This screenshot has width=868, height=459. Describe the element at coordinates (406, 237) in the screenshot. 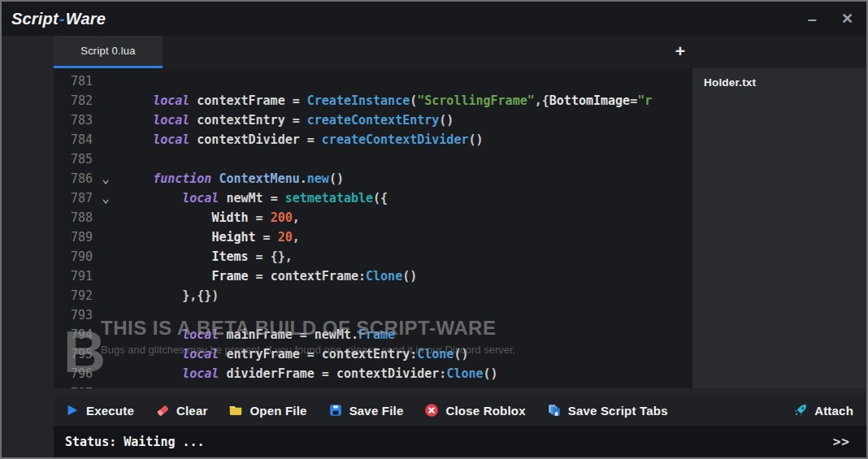

I see `code-text: Height = 20,` at that location.